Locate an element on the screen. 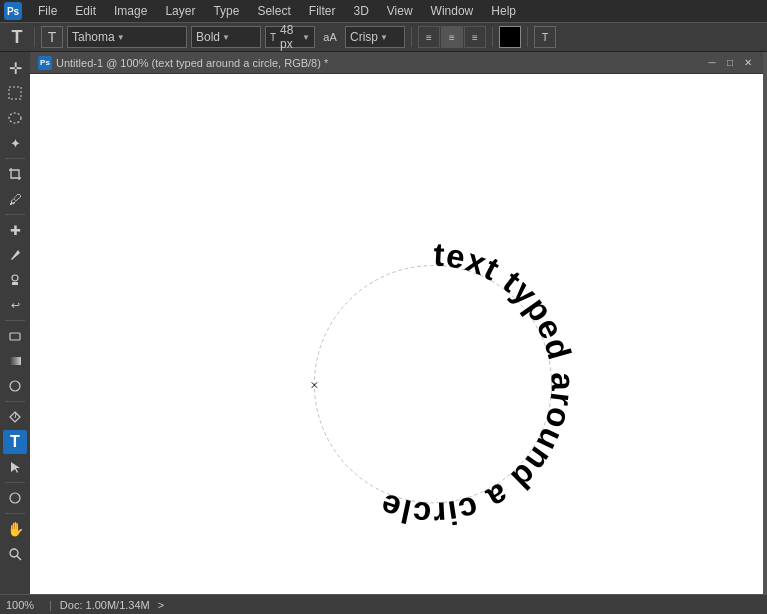  status-bar: 100% | Doc: 1.00M/1.34M > is located at coordinates (384, 604).